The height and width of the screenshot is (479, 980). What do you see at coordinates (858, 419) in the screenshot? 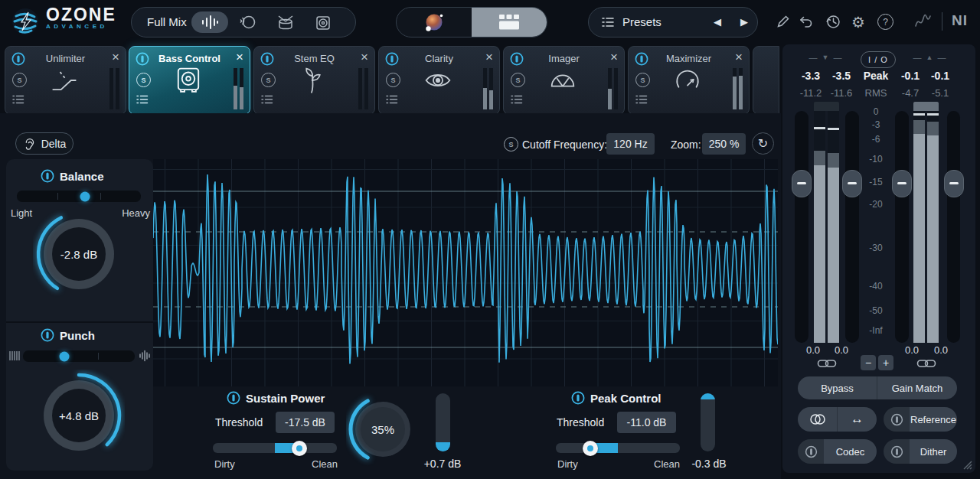
I see `swap-channels-button: ↔` at bounding box center [858, 419].